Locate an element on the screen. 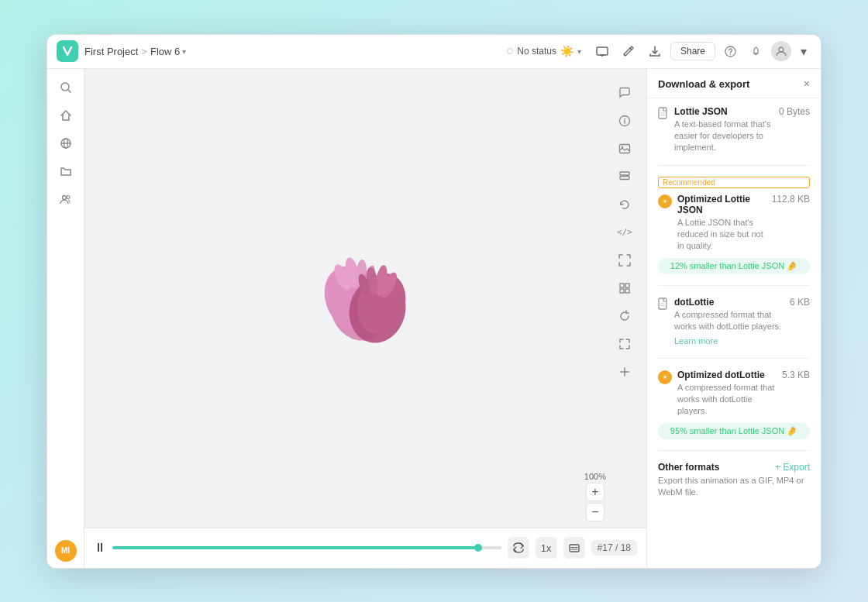  bell-button is located at coordinates (756, 51).